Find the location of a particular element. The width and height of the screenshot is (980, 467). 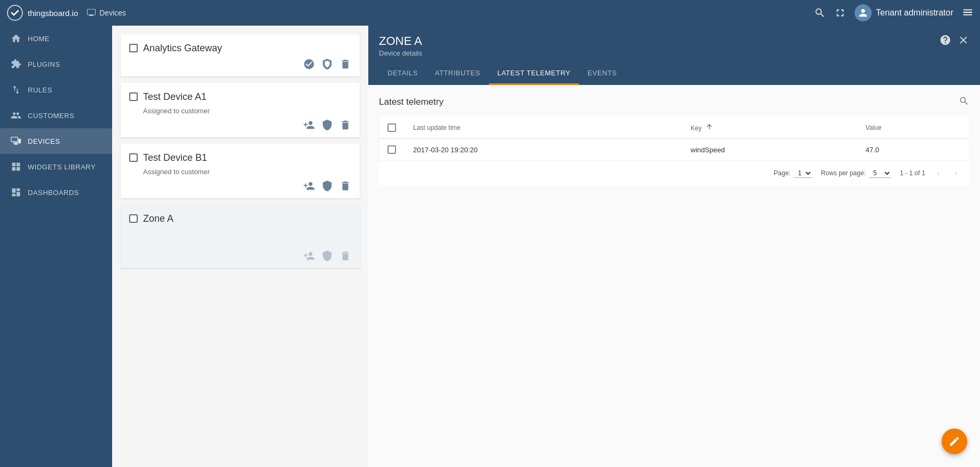

device-card-checkbox-test-device-b1 is located at coordinates (133, 158).